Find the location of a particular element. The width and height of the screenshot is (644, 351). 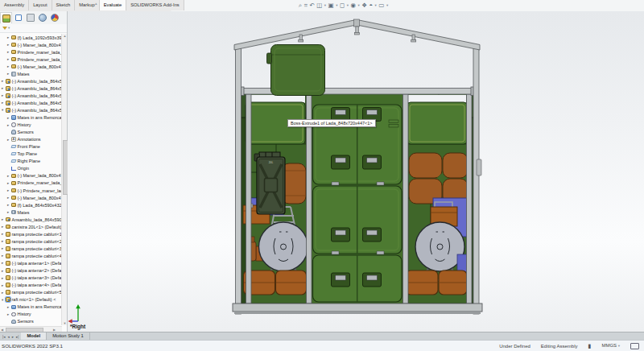

tab-layout: Layout is located at coordinates (40, 5).